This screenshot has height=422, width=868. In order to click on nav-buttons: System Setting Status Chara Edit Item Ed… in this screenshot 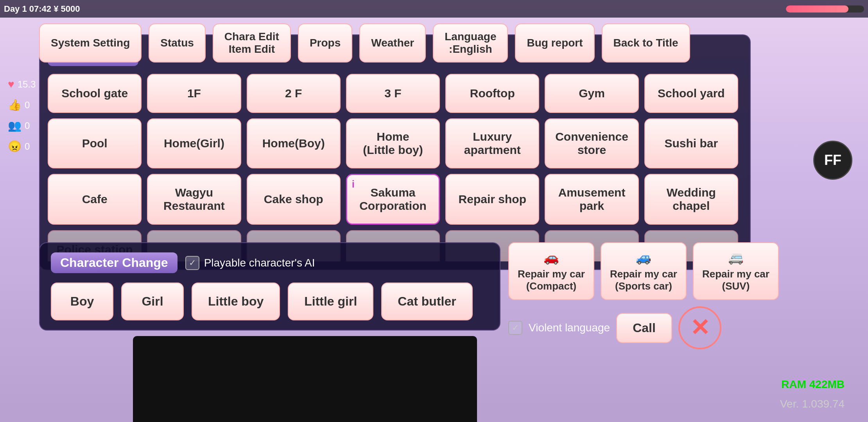, I will do `click(414, 43)`.